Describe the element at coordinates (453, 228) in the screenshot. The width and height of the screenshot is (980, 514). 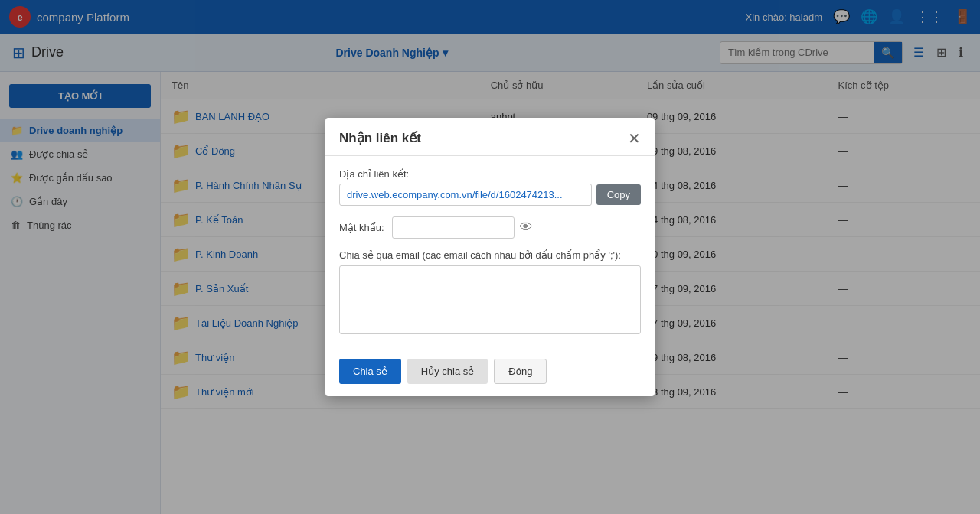
I see `password-input` at that location.